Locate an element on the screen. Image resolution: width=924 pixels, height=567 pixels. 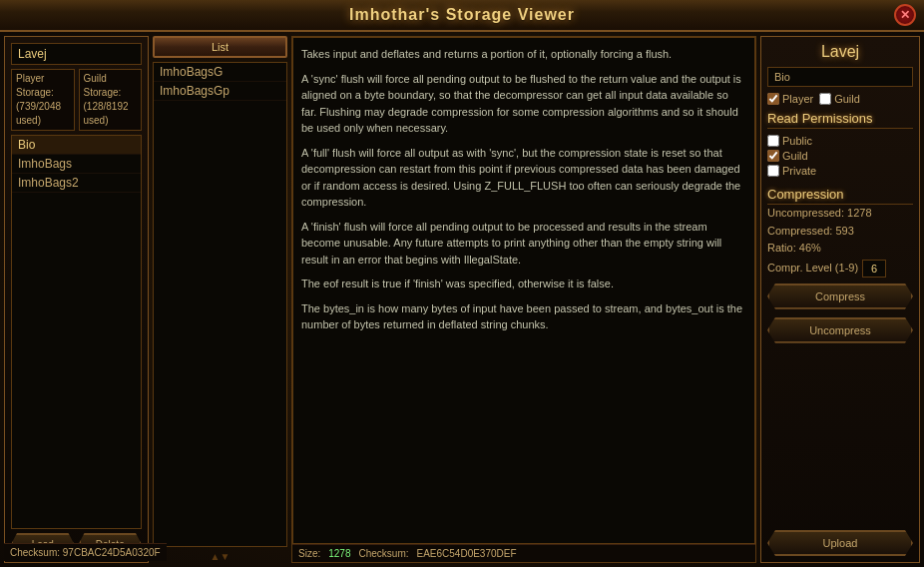
list-item: ImhoBagsG is located at coordinates (220, 72).